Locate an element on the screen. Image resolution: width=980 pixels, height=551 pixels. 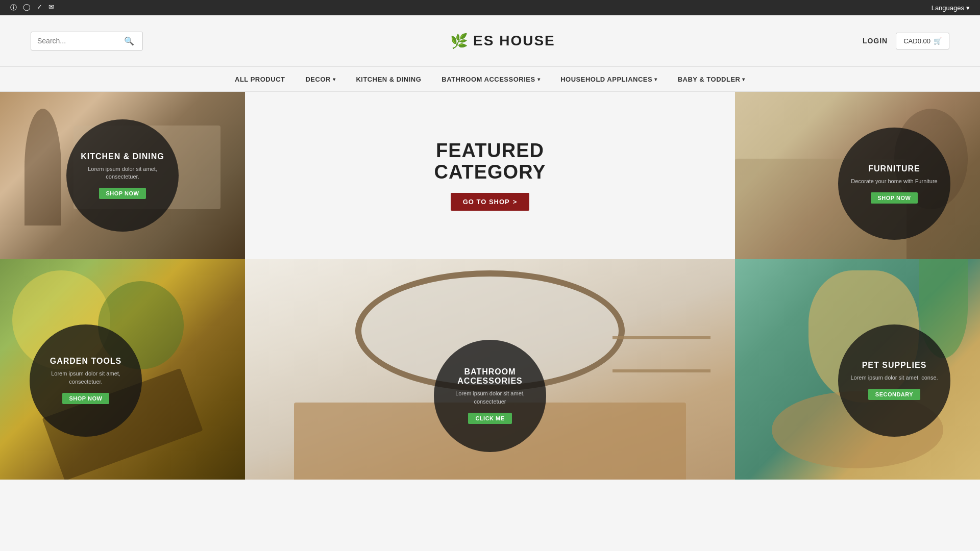
kitchen-circle: KITCHEN & DINING Lorem ipsum dolor sit a… is located at coordinates (122, 176).